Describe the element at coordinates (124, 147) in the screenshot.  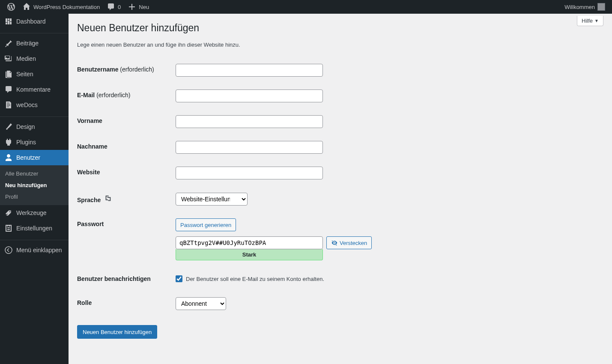
I see `lastname-label: Nachname` at that location.